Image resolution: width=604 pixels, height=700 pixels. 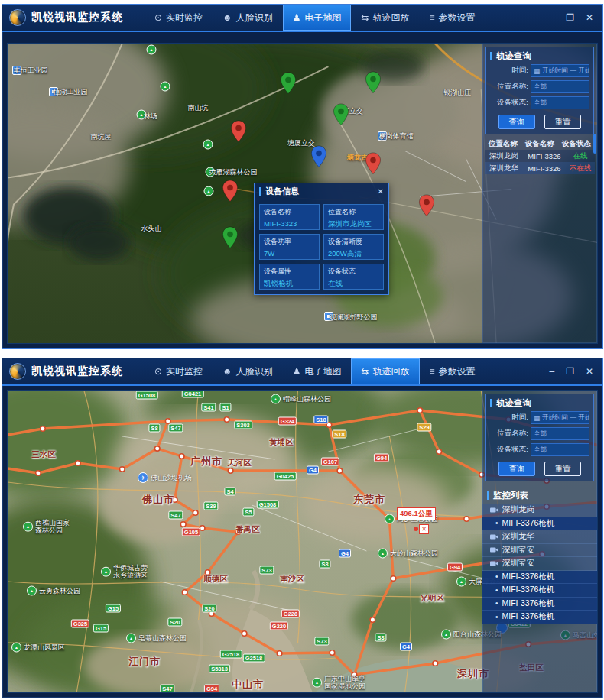 What do you see at coordinates (518, 550) in the screenshot?
I see `list-item-label: 深圳宝安` at bounding box center [518, 550].